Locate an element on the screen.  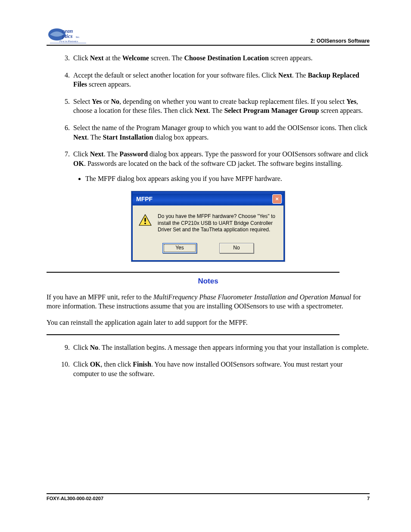
step-10: Click OK, then click Finish. You have no… is located at coordinates (221, 369).